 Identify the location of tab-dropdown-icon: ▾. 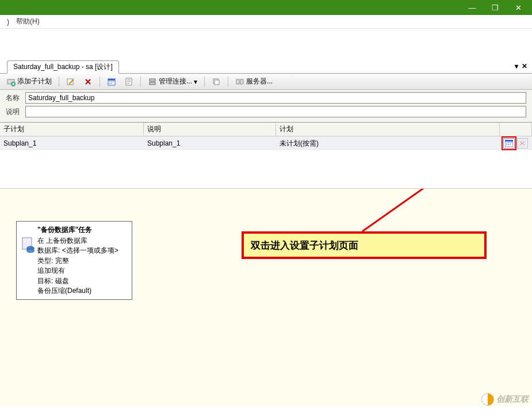
(516, 66).